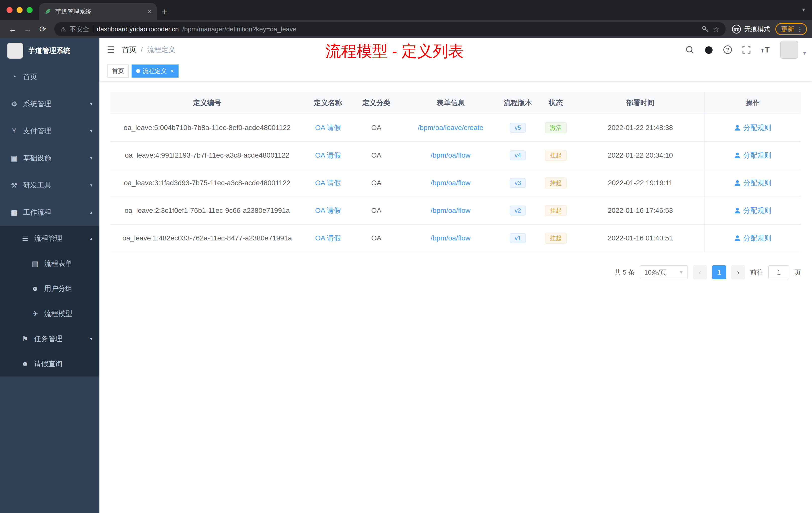 The height and width of the screenshot is (513, 812). What do you see at coordinates (50, 185) in the screenshot?
I see `sidebar-item-dev-tools: ⚒ 研发工具 ▾` at bounding box center [50, 185].